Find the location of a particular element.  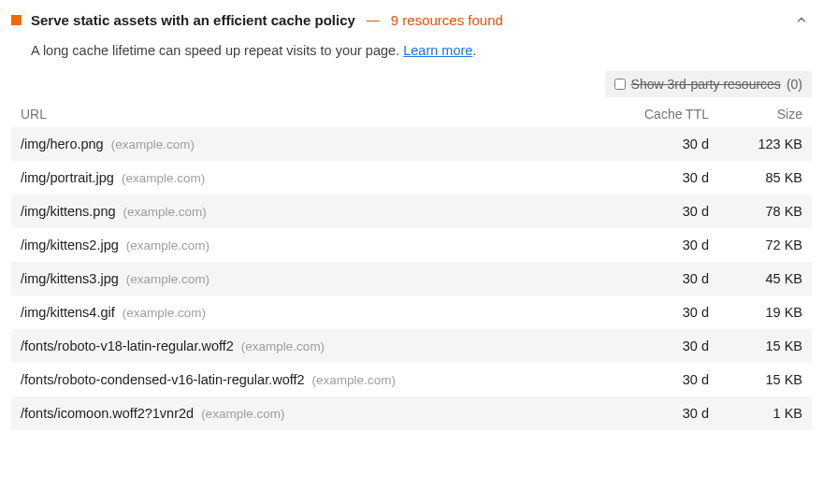

cell-url: /fonts/roboto-condensed-v16-latin-regula… is located at coordinates (313, 380).